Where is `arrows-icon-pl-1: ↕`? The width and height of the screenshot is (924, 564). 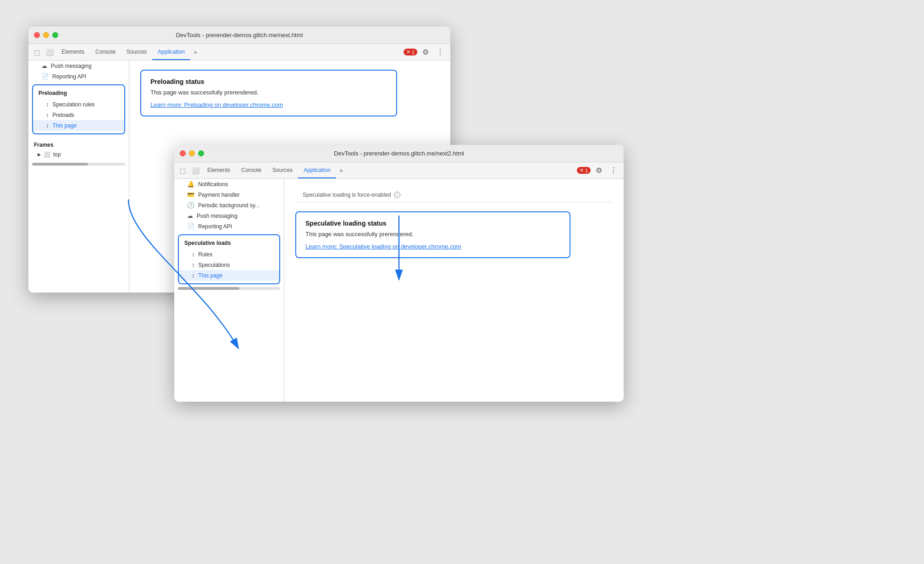
arrows-icon-pl-1: ↕ is located at coordinates (48, 115).